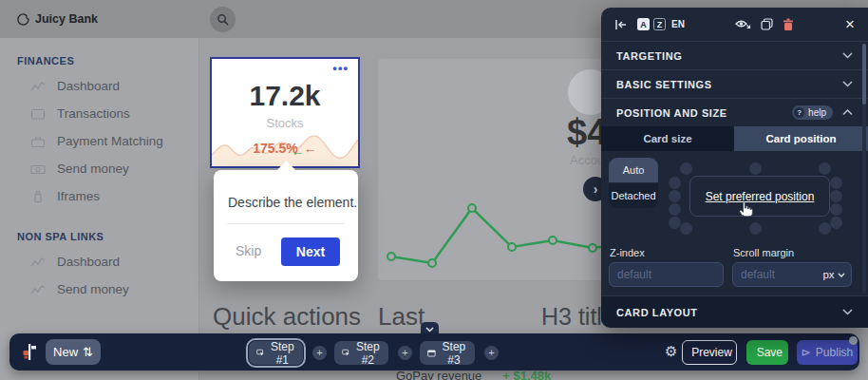 The height and width of the screenshot is (380, 868). I want to click on step-2-button: Step #2, so click(361, 353).